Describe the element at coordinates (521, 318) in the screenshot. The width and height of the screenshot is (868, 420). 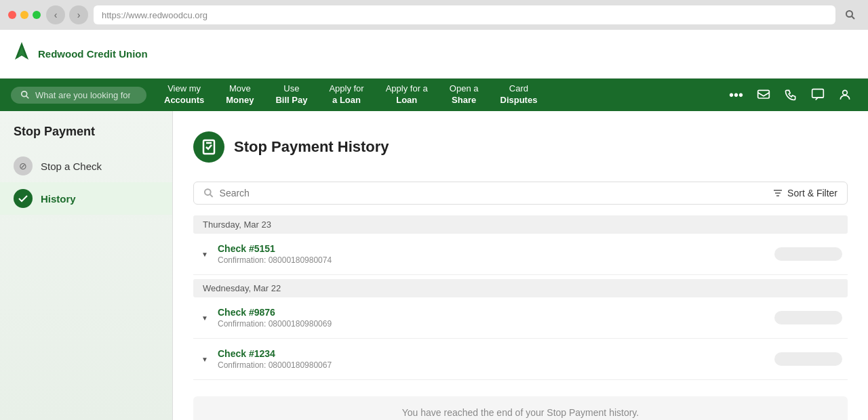
I see `history-item-9876: ▼ Check #9876 Confirmation: 080001809800…` at that location.